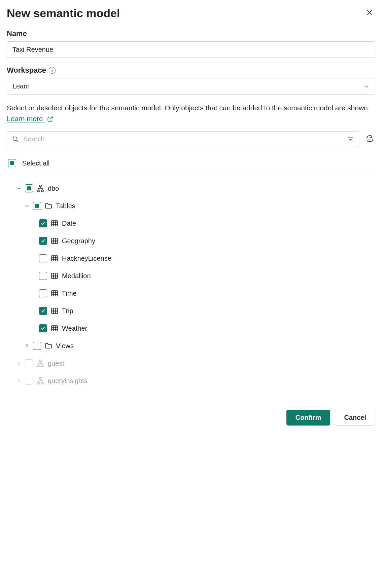  What do you see at coordinates (50, 119) in the screenshot?
I see `external-link-icon` at bounding box center [50, 119].